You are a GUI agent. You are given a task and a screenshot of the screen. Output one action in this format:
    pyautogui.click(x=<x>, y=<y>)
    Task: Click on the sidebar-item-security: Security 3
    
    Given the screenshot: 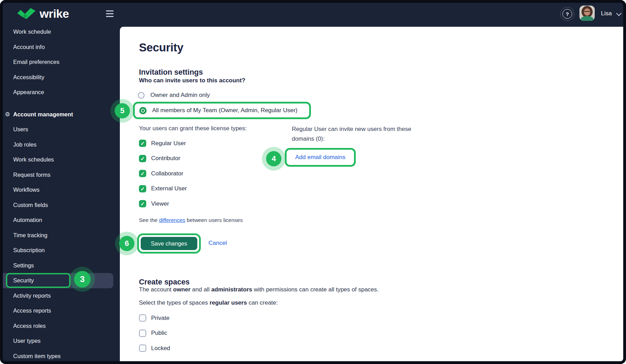 What is the action you would take?
    pyautogui.click(x=58, y=281)
    